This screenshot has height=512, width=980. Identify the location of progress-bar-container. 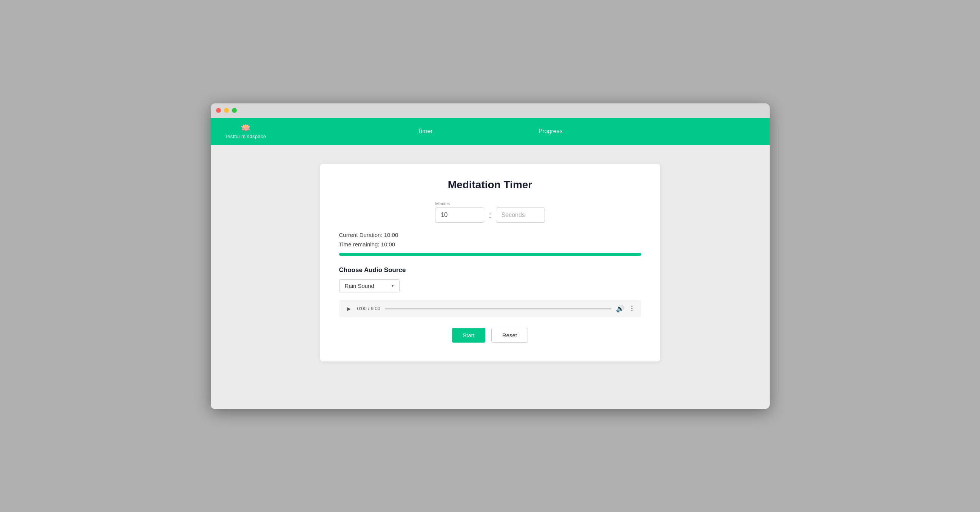
(490, 254).